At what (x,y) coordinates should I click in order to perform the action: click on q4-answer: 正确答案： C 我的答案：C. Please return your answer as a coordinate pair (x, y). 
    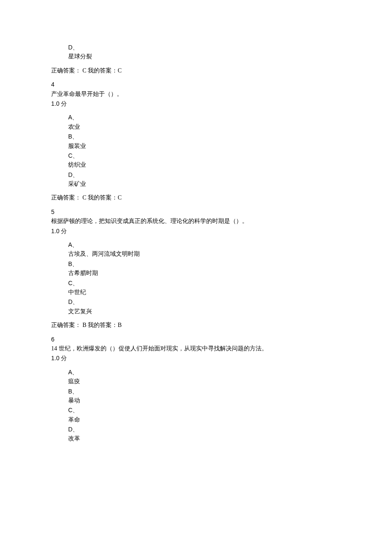
    Looking at the image, I should click on (196, 198).